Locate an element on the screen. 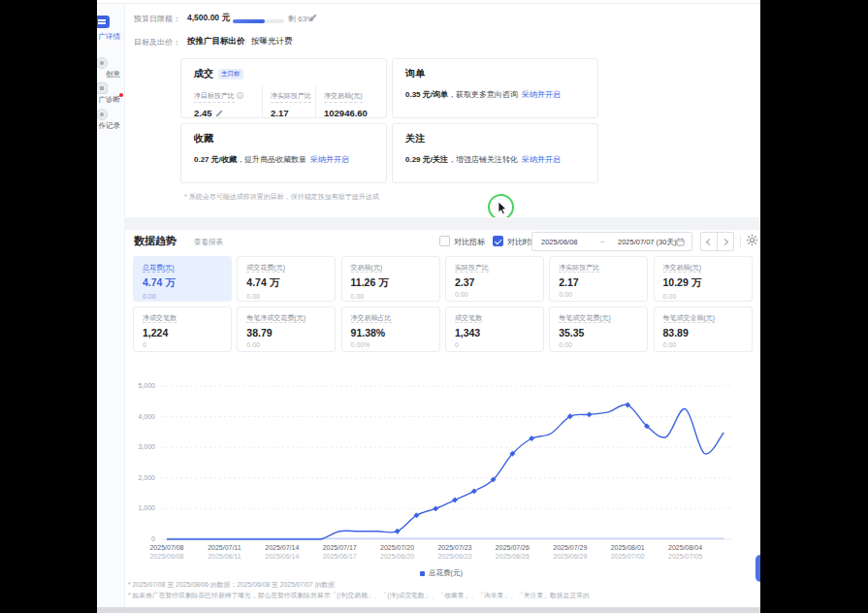 The width and height of the screenshot is (868, 613). info-icon is located at coordinates (241, 95).